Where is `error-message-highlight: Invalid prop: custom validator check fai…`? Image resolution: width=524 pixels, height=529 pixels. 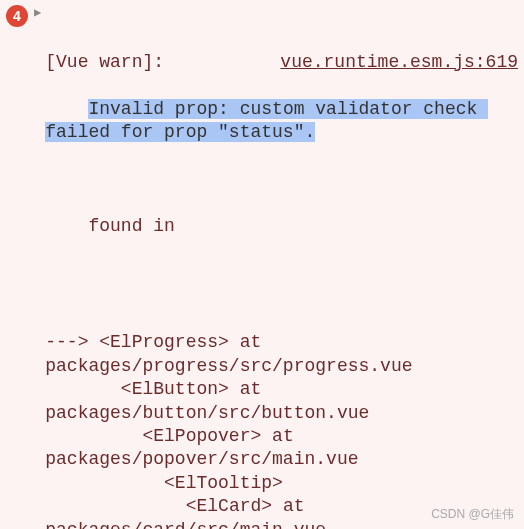 error-message-highlight: Invalid prop: custom validator check fai… is located at coordinates (266, 120).